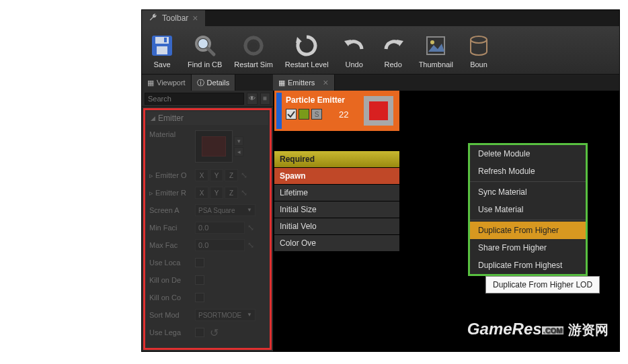 This screenshot has width=628, height=364. Describe the element at coordinates (171, 118) in the screenshot. I see `emitter-section-label: Emitter` at that location.